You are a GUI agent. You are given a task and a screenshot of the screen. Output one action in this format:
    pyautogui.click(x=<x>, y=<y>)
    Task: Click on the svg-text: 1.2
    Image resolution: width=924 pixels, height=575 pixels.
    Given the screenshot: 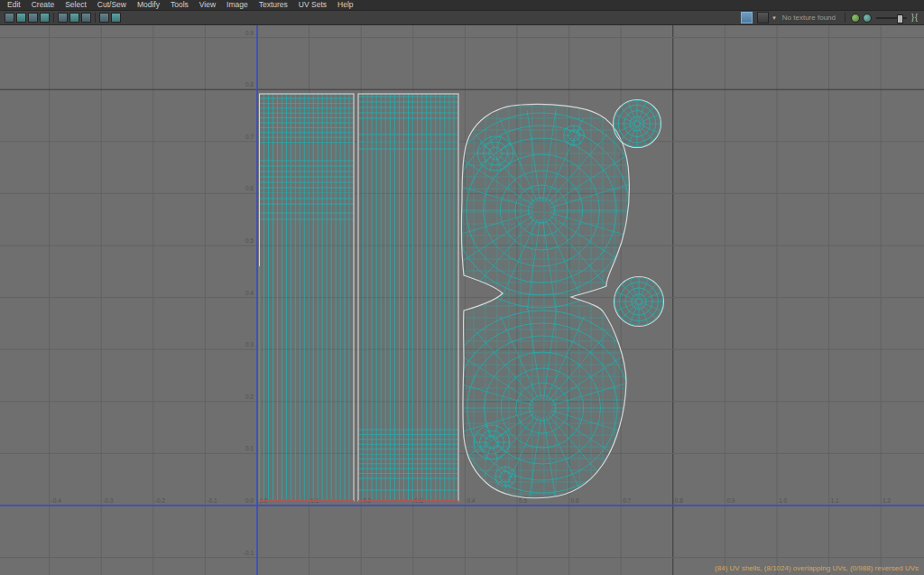 What is the action you would take?
    pyautogui.click(x=886, y=500)
    